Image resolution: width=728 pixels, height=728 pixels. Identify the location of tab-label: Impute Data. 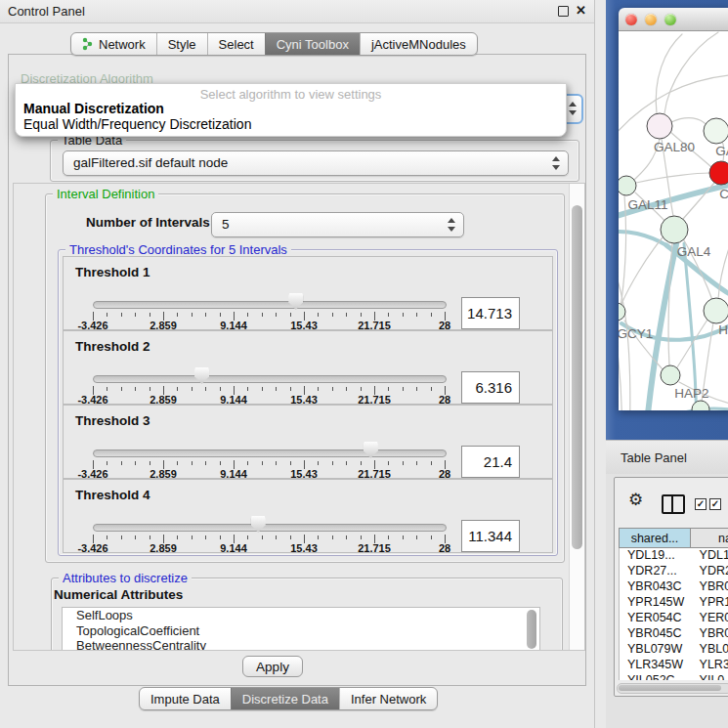
(186, 700).